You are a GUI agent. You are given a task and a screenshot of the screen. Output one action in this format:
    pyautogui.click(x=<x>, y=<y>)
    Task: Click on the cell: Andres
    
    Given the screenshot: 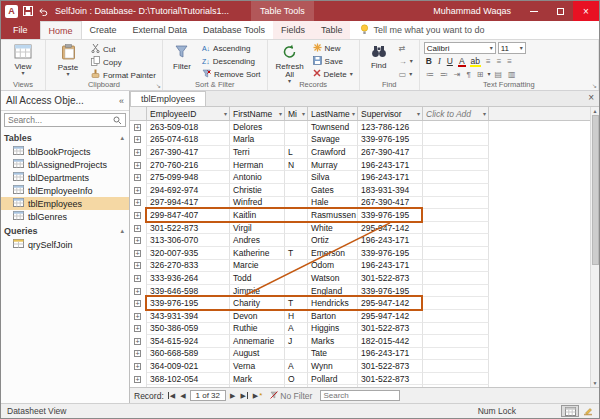 What is the action you would take?
    pyautogui.click(x=258, y=240)
    